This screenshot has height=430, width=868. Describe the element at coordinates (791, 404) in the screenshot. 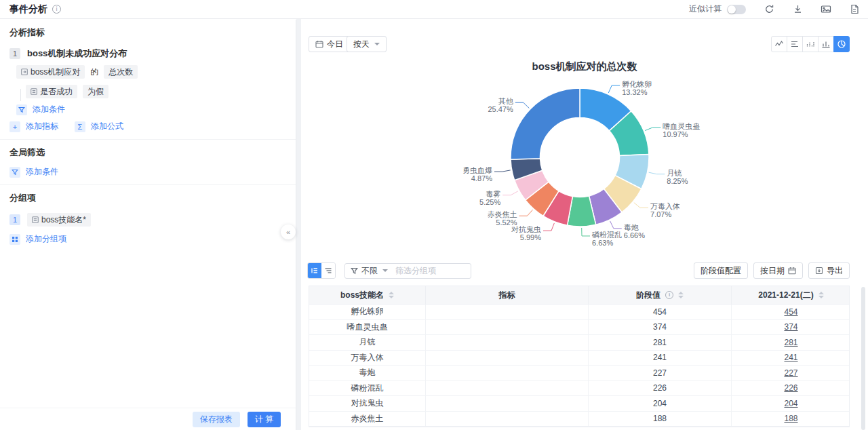

I see `drilldown-link: 204` at that location.